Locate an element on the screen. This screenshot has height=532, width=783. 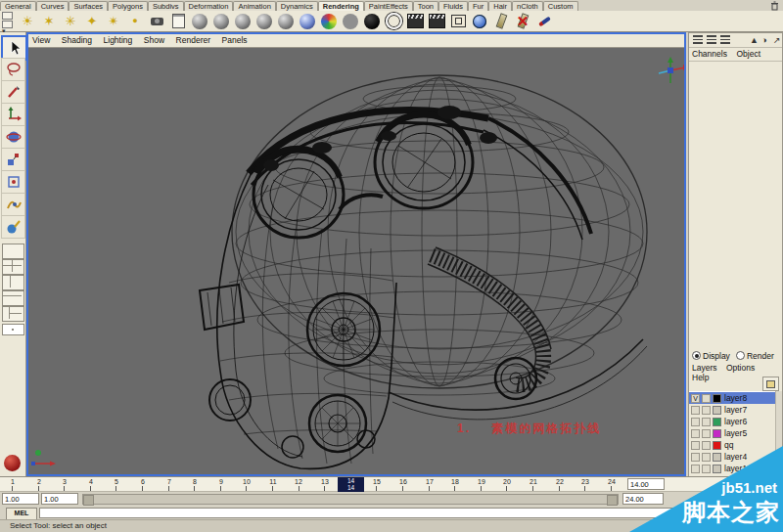
blinn-material-icon is located at coordinates (221, 22).